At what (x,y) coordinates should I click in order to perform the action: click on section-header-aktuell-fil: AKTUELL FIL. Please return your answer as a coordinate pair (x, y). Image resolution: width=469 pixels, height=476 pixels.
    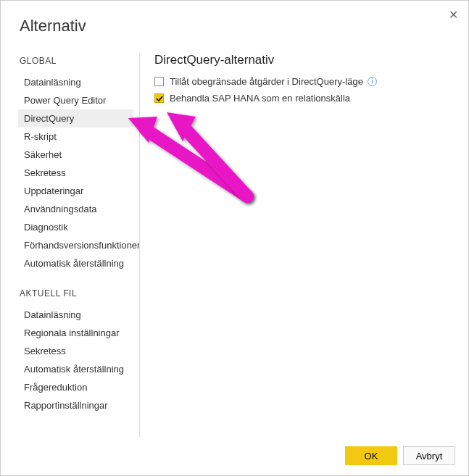
    Looking at the image, I should click on (80, 293).